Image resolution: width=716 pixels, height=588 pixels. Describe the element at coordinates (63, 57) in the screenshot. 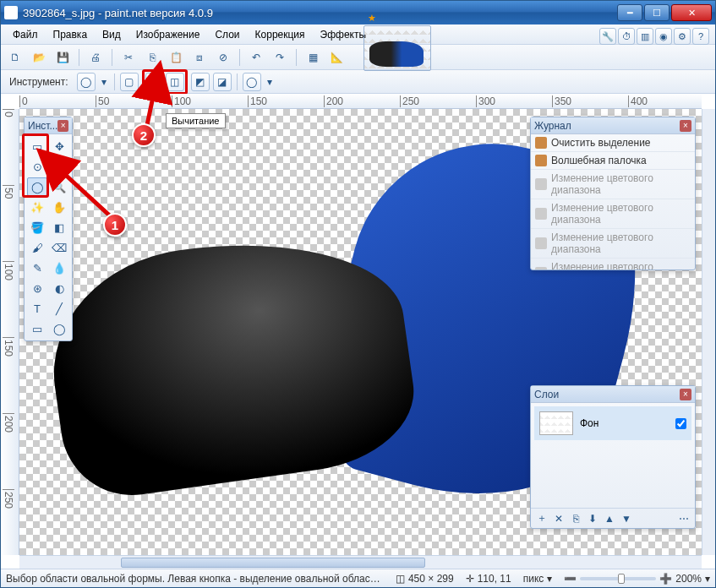

I see `save-icon: 💾` at that location.